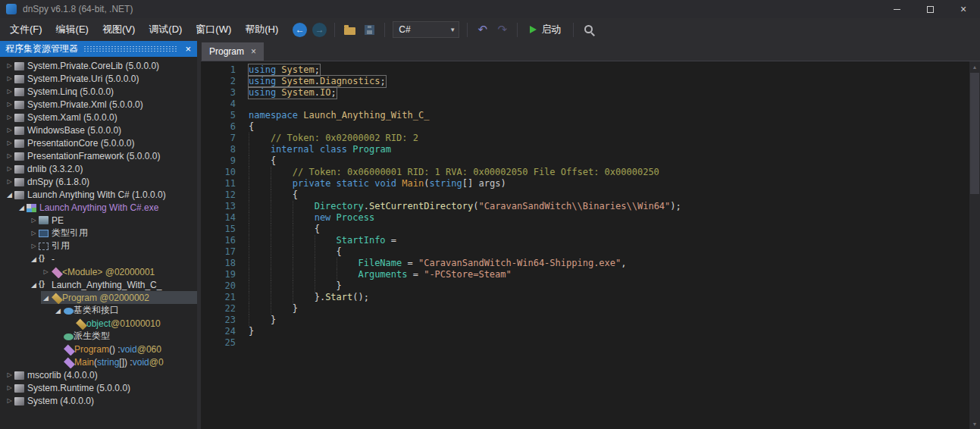 This screenshot has width=980, height=429. Describe the element at coordinates (590, 287) in the screenshot. I see `code-line: 20}` at that location.